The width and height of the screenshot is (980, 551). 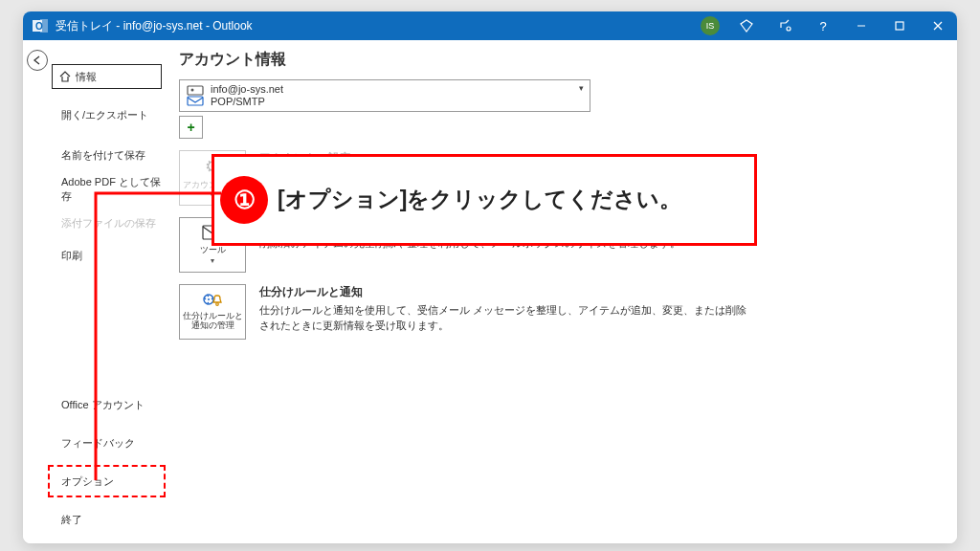 I want to click on sidebar-label-info: 情報, so click(x=86, y=77).